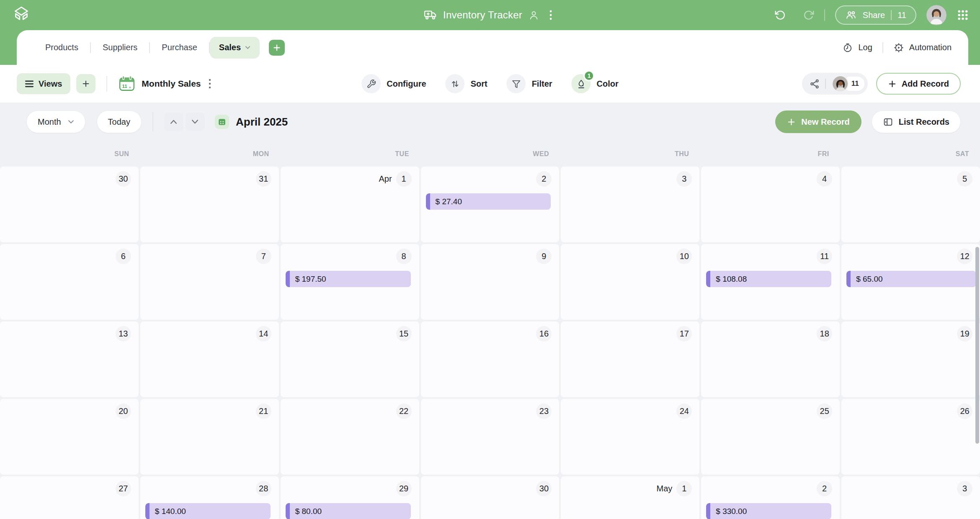 The image size is (980, 519). What do you see at coordinates (350, 204) in the screenshot?
I see `calendar-cell: Apr1` at bounding box center [350, 204].